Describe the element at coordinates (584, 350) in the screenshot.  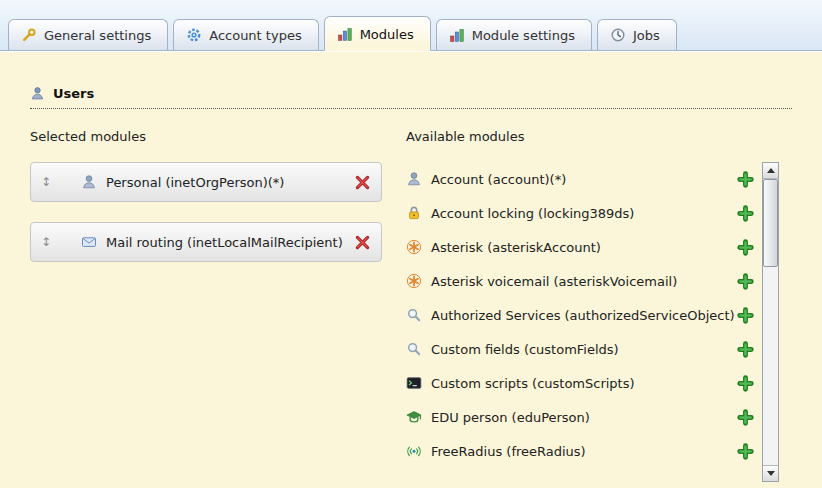
I see `module-label: Custom fields (customFields)` at that location.